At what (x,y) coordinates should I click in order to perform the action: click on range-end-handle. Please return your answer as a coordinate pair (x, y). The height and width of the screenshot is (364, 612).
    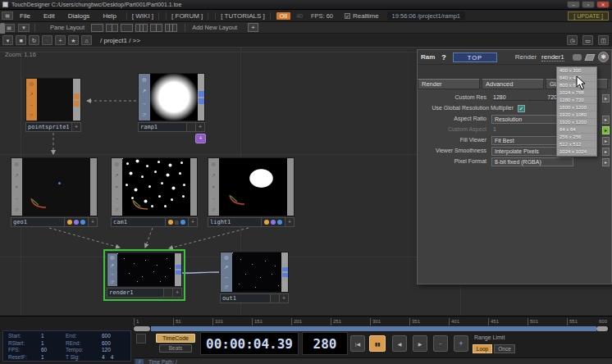
    Looking at the image, I should click on (602, 329).